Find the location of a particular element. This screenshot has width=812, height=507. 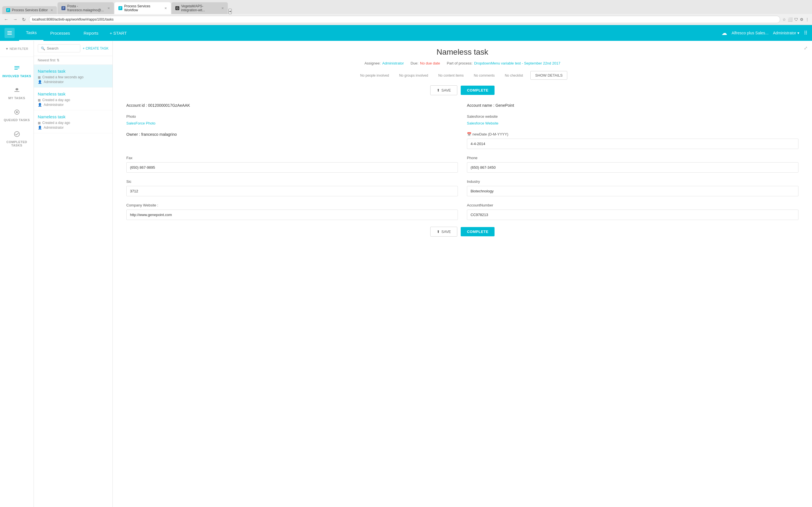

sidebar-item-my: MY TASKS is located at coordinates (17, 93).